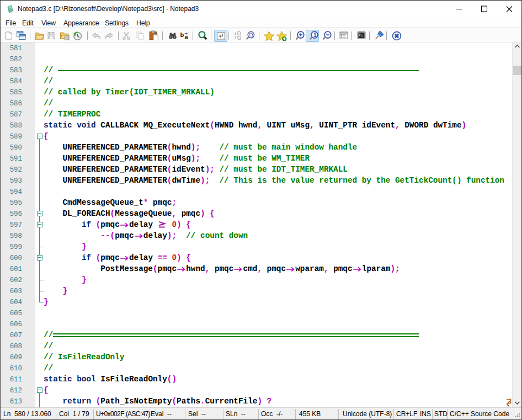  What do you see at coordinates (182, 35) in the screenshot?
I see `svg-text: b` at bounding box center [182, 35].